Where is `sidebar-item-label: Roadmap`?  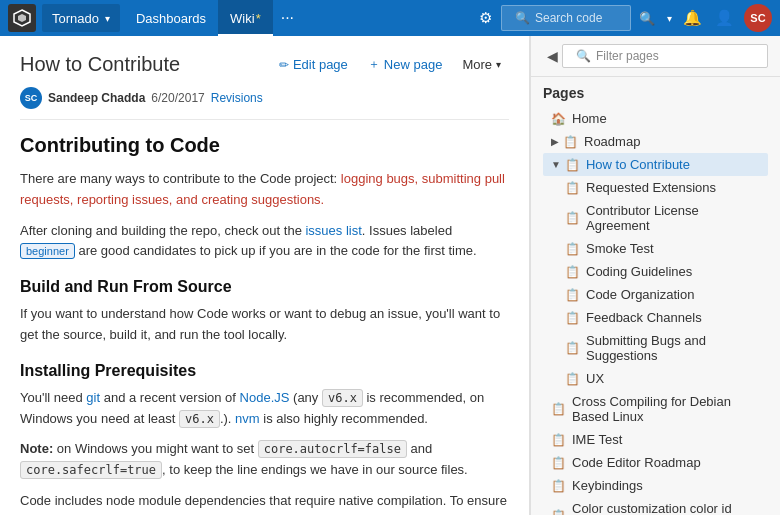 sidebar-item-label: Roadmap is located at coordinates (612, 142).